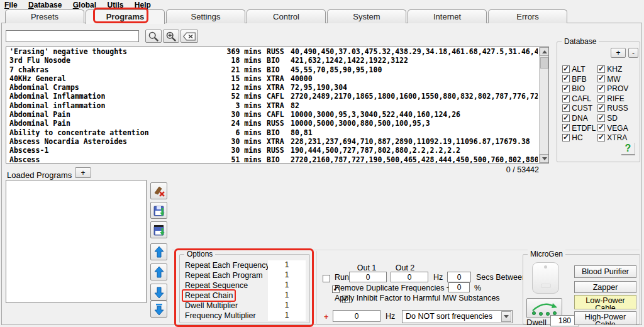 The height and width of the screenshot is (327, 644). What do you see at coordinates (459, 277) in the screenshot?
I see `secs-between-input` at bounding box center [459, 277].